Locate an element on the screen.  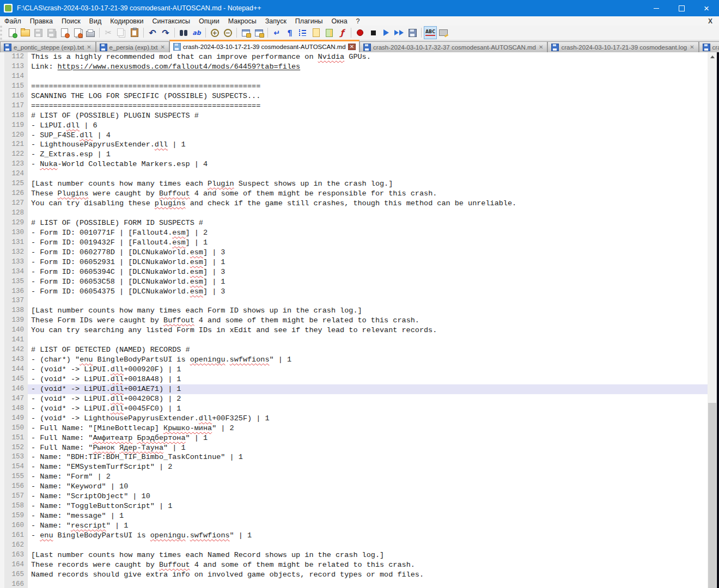
tab-crash-2024-03-10-17-21-39 cosmodesant.log: crash-2024-03-10-17-21-39 cosmodesant.lo… is located at coordinates (623, 47).